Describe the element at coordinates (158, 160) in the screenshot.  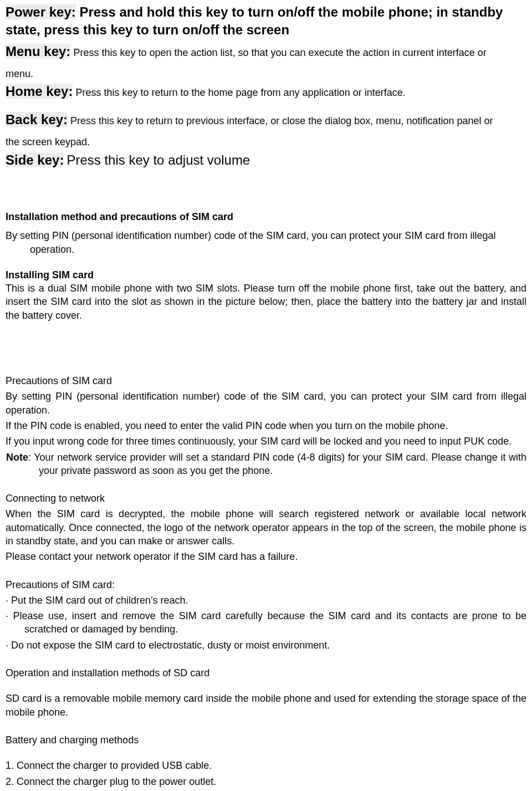
I see `side-key-desc: Press this key to adjust volume` at that location.